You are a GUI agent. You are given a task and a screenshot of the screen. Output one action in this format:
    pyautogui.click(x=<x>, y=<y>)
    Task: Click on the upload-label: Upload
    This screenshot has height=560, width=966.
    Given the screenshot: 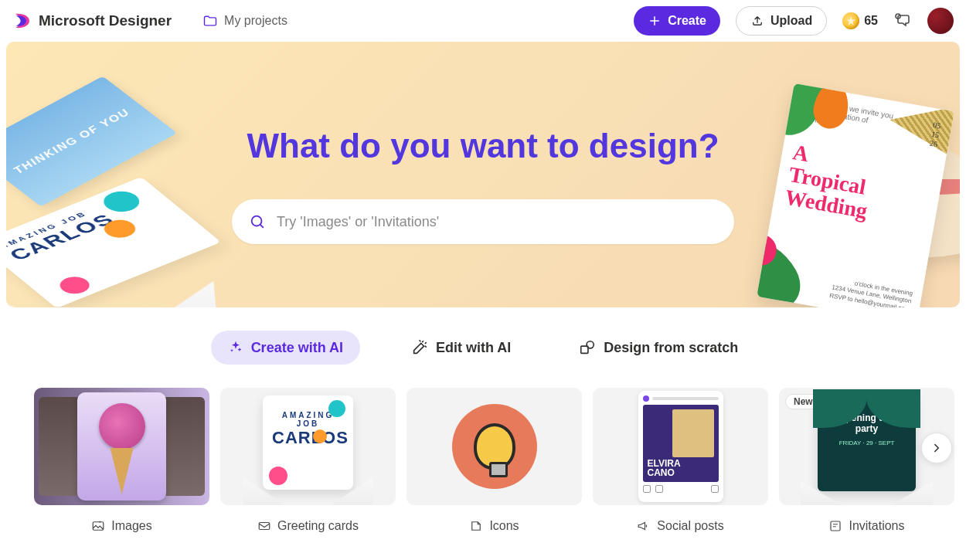 What is the action you would take?
    pyautogui.click(x=791, y=21)
    